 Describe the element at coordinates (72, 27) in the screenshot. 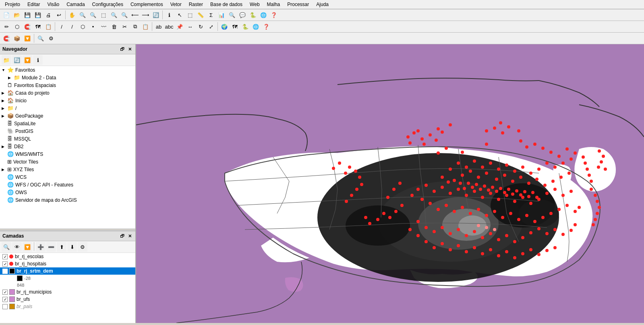

I see `arc-btn: /` at that location.